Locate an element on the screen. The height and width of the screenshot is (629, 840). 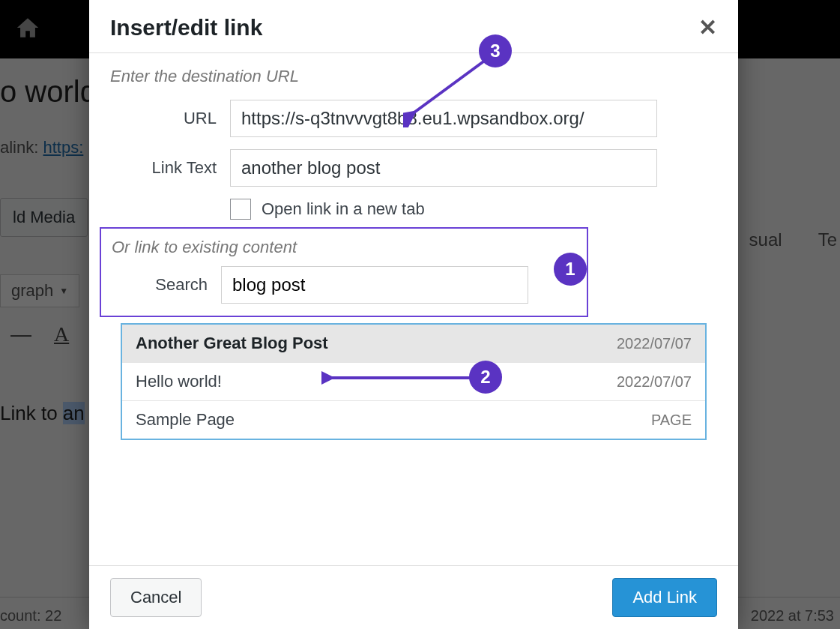
search-row: Search is located at coordinates (343, 285).